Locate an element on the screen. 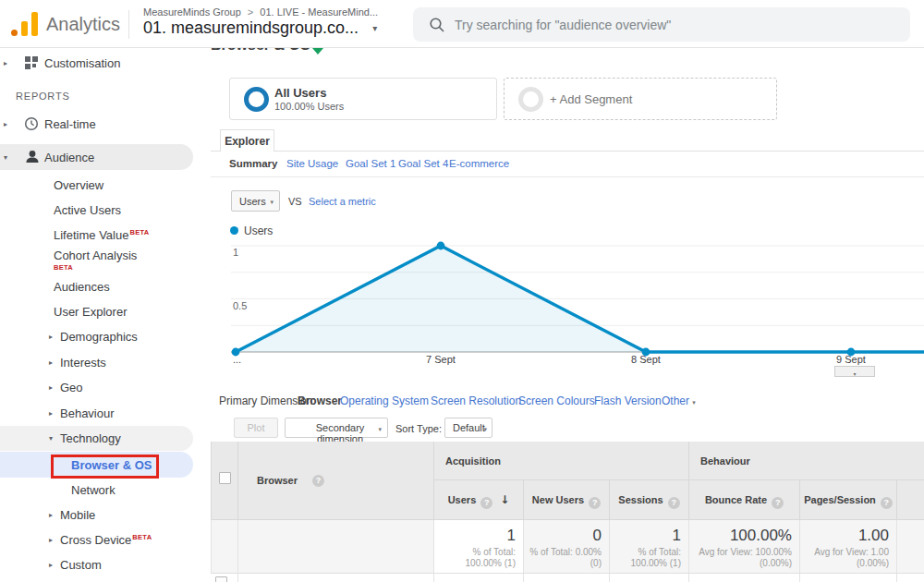 The image size is (924, 582). add-segment-card: + Add Segment is located at coordinates (640, 99).